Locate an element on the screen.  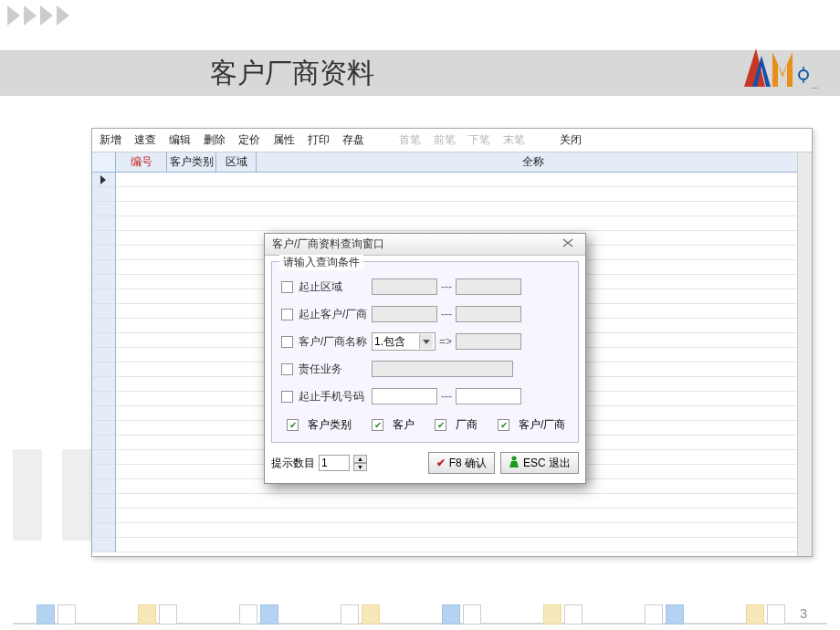
query-groupbox: 请输入查询条件 起止区域 --- 起止客户/厂商 --- 客户/厂商名称 1.包 is located at coordinates (425, 352).